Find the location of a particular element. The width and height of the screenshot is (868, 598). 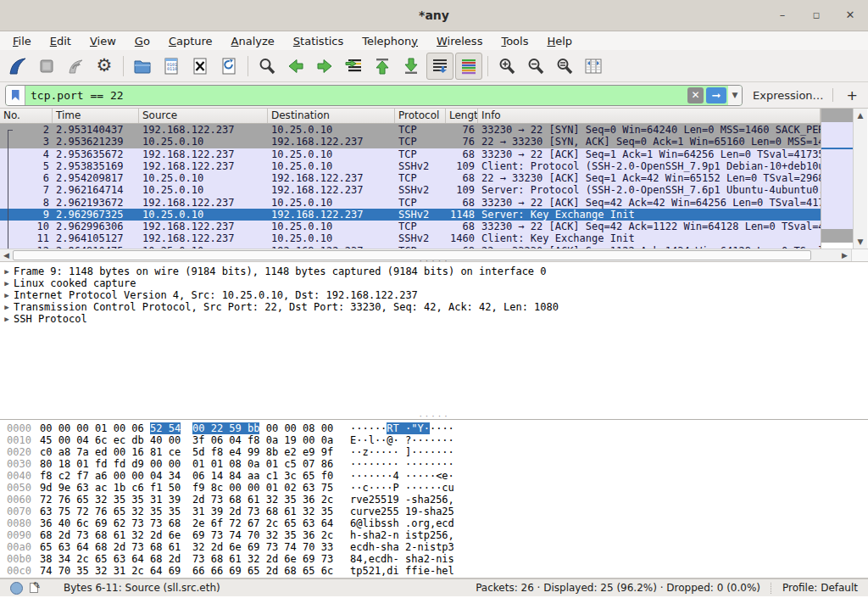

colorize-button is located at coordinates (469, 66).